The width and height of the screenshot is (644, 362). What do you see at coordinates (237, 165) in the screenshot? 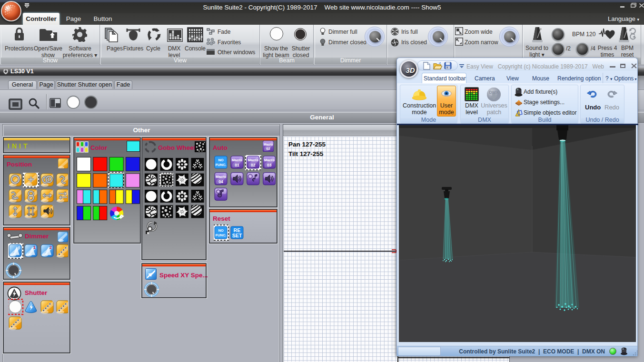
I see `svg-text: 01` at bounding box center [237, 165].